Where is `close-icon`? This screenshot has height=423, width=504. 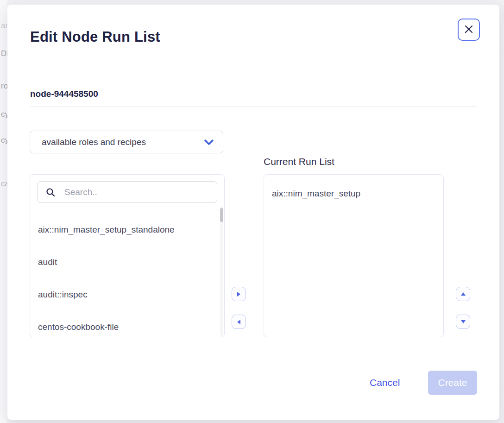
close-icon is located at coordinates (469, 30).